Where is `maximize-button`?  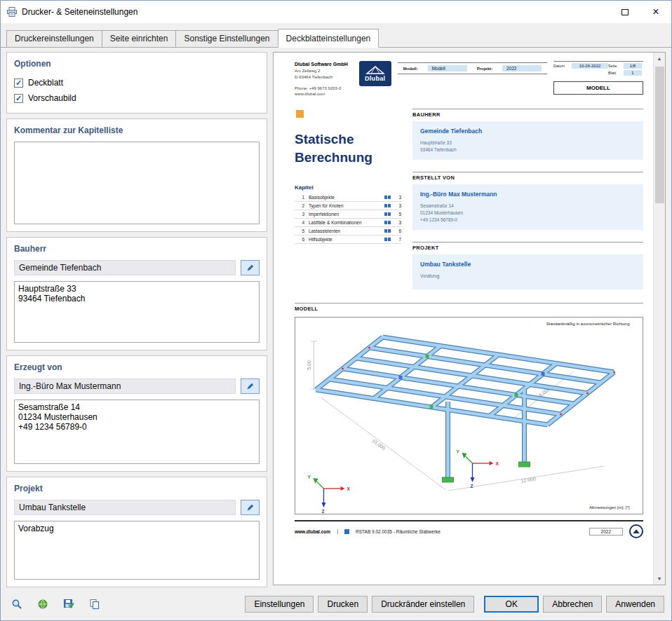
maximize-button is located at coordinates (625, 12).